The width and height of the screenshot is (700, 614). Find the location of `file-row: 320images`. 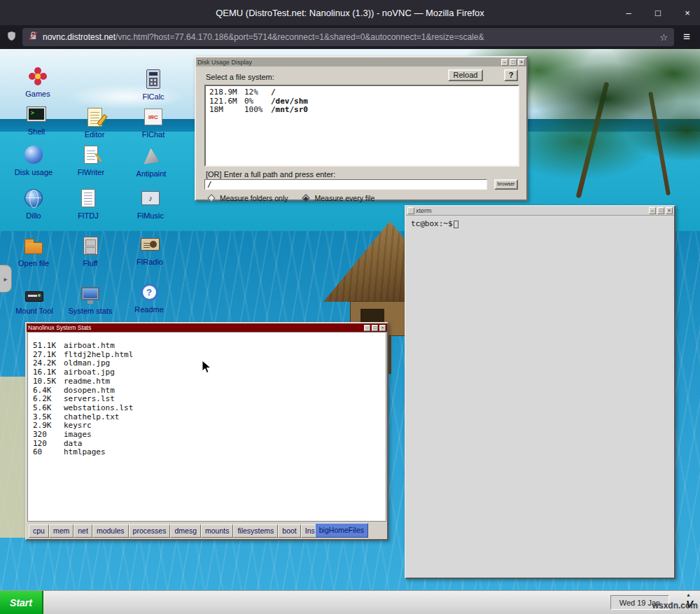

file-row: 320images is located at coordinates (209, 435).